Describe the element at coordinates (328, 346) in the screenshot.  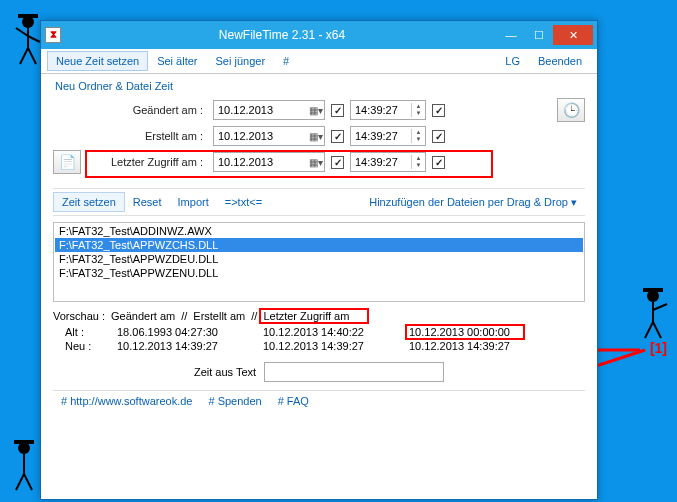
I see `new-created: 10.12.2013 14:39:27` at that location.